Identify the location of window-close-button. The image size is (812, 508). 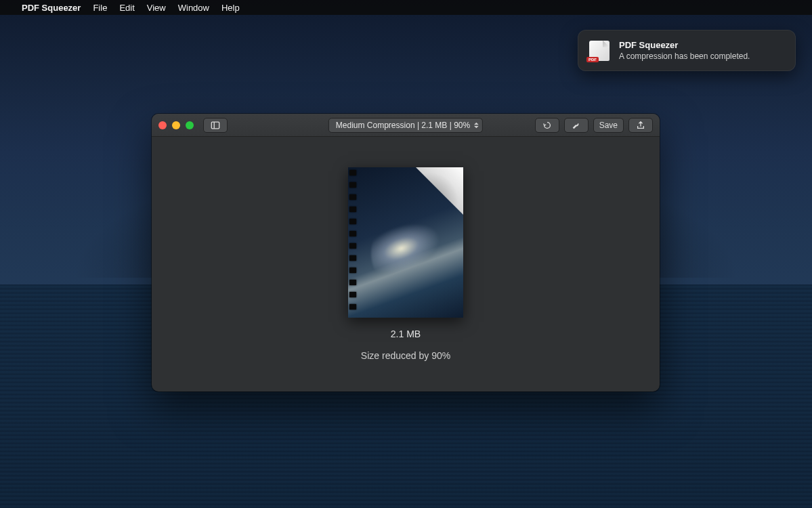
(163, 125).